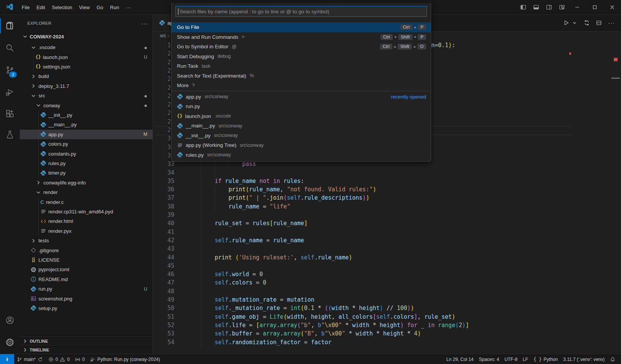  I want to click on statusbar-language-mode: { }Python, so click(546, 359).